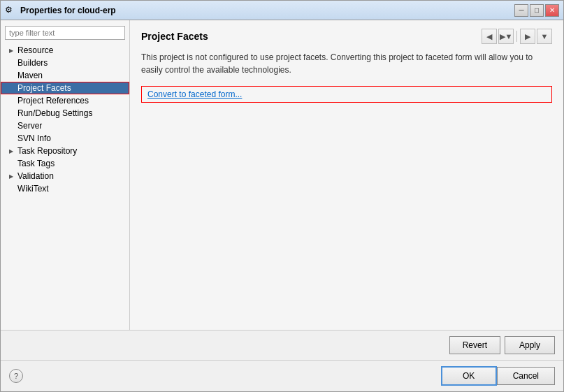 This screenshot has height=392, width=564. I want to click on bottom-bar: Revert Apply, so click(282, 345).